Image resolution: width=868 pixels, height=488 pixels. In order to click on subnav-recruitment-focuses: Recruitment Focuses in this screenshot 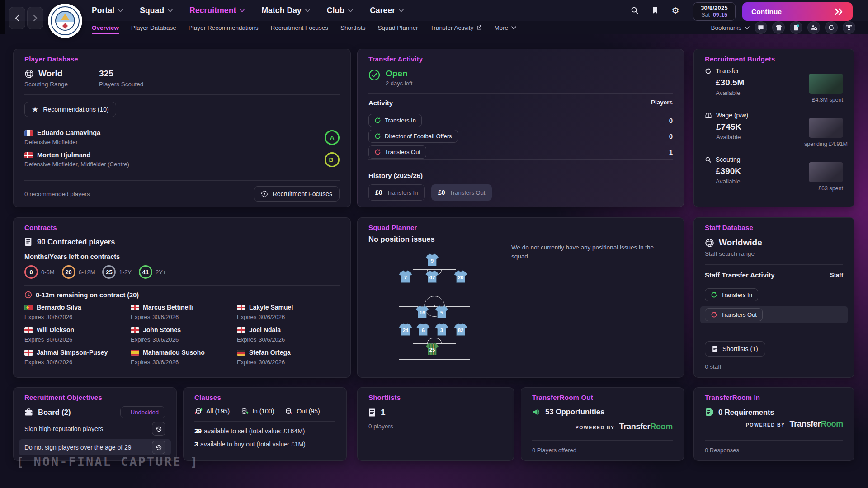, I will do `click(299, 28)`.